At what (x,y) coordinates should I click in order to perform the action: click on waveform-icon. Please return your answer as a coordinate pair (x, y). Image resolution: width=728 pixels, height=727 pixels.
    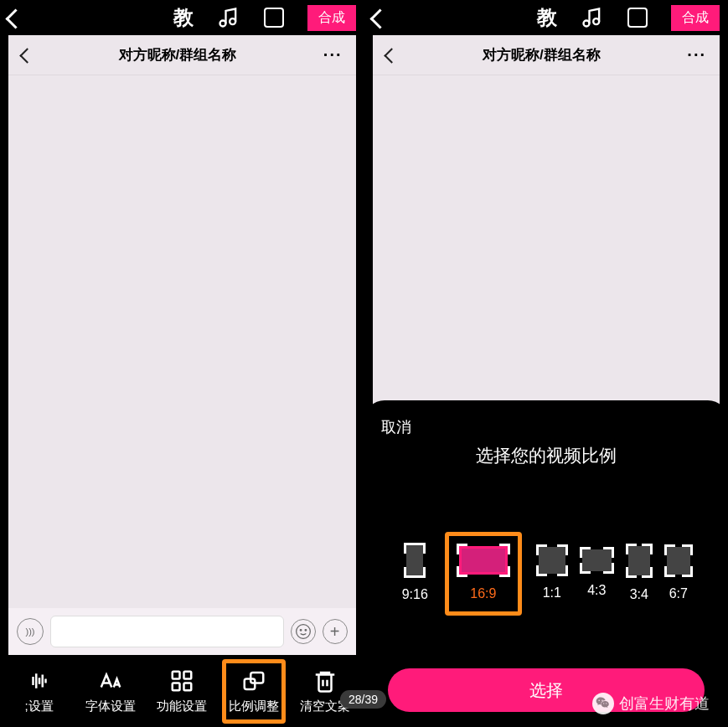
    Looking at the image, I should click on (39, 681).